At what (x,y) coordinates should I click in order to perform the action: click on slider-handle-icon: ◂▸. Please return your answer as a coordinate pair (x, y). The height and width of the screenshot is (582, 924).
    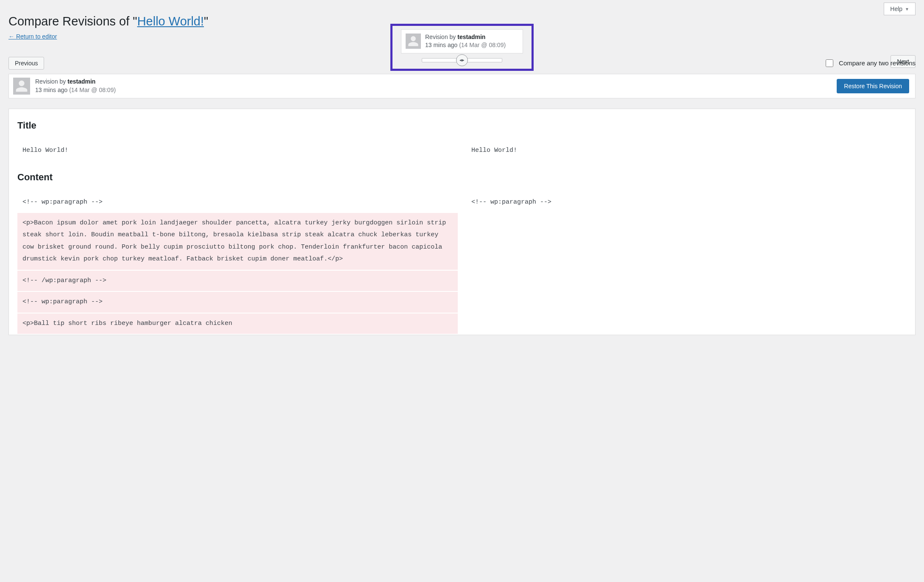
    Looking at the image, I should click on (462, 60).